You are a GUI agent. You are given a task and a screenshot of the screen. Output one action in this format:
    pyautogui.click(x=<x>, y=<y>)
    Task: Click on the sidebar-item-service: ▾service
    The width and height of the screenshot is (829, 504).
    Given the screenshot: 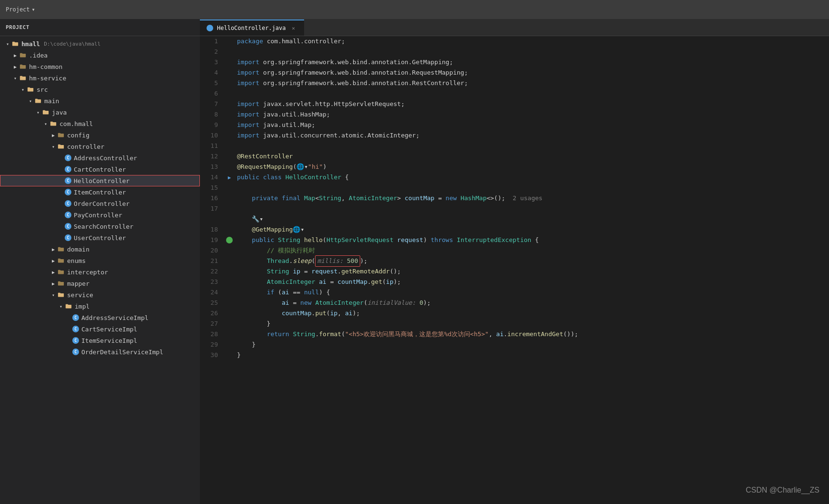 What is the action you would take?
    pyautogui.click(x=100, y=295)
    